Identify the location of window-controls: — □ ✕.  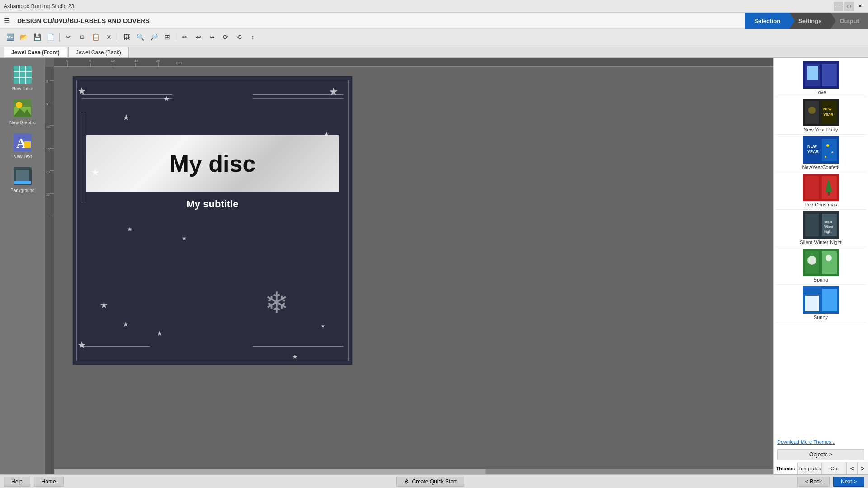
(849, 6).